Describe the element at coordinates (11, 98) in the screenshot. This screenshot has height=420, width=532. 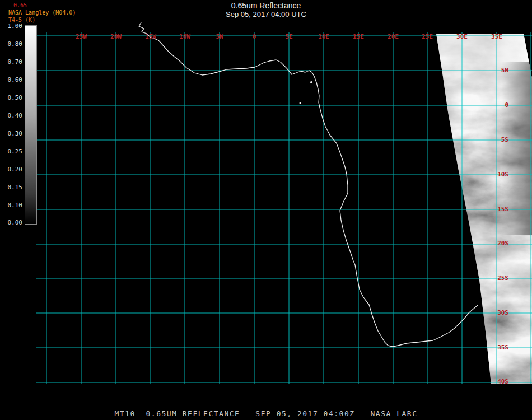
I see `colorbar-tick: 0.50` at that location.